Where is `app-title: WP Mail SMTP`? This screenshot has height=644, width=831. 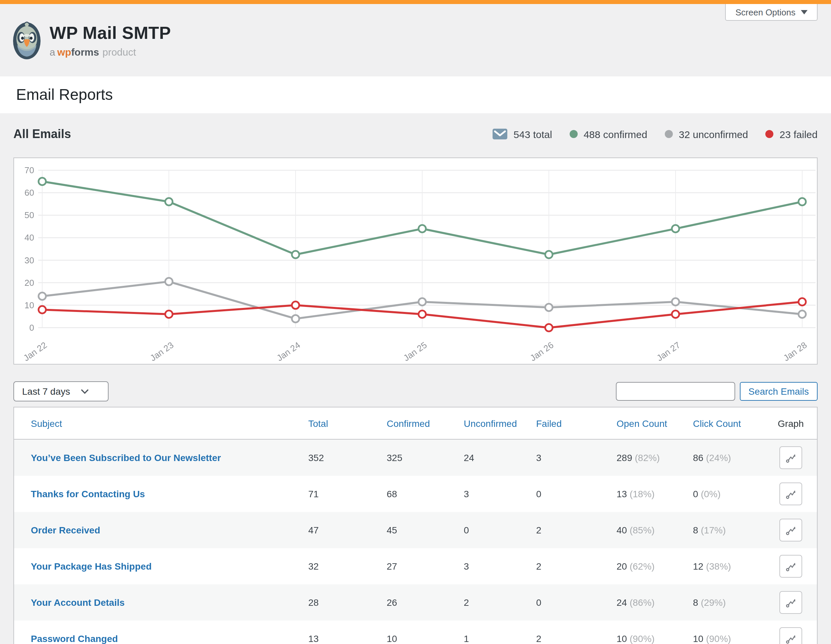
app-title: WP Mail SMTP is located at coordinates (110, 33).